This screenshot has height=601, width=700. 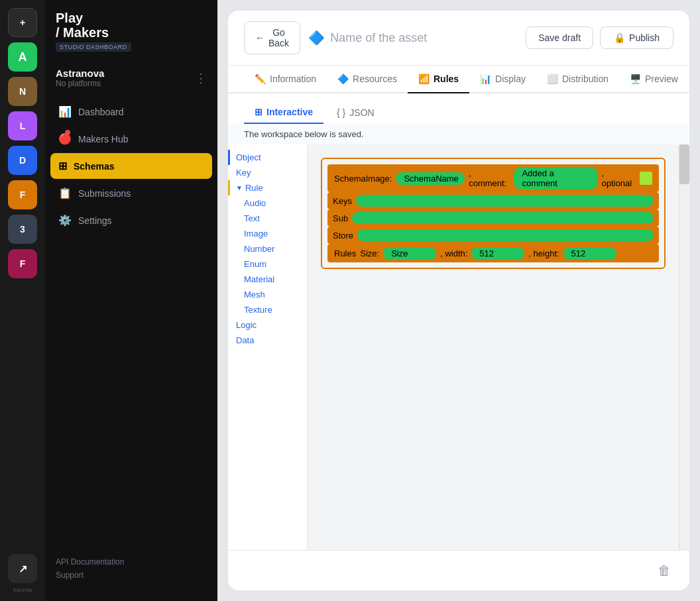 What do you see at coordinates (272, 38) in the screenshot?
I see `back-button: ← GoBack` at bounding box center [272, 38].